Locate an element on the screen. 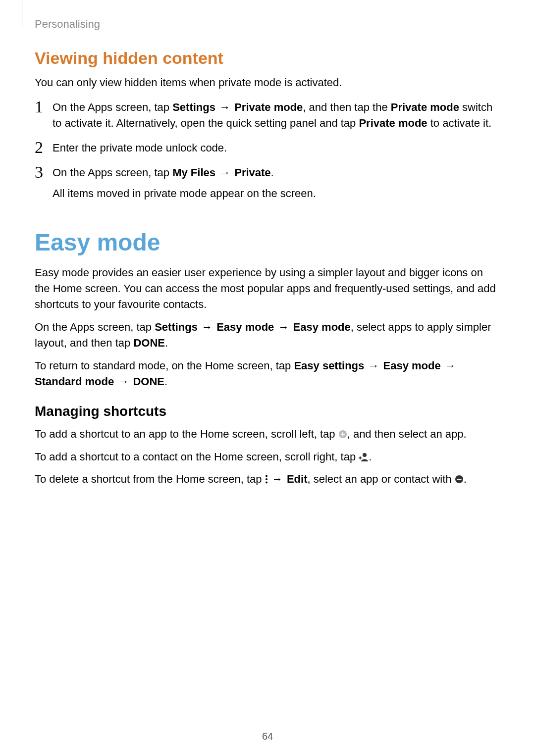 Image resolution: width=535 pixels, height=756 pixels. shortcut-add-contact: To add a shortcut to a contact on the Ho… is located at coordinates (268, 457).